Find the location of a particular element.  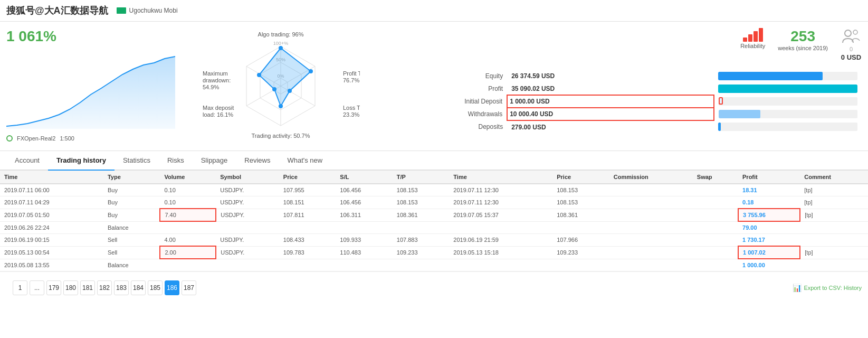

followers-icon: 0 is located at coordinates (851, 36).